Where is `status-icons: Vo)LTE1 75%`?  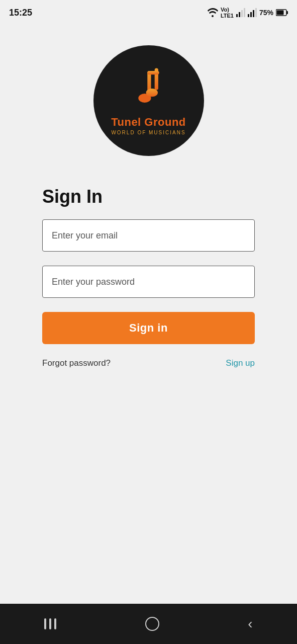 status-icons: Vo)LTE1 75% is located at coordinates (247, 13).